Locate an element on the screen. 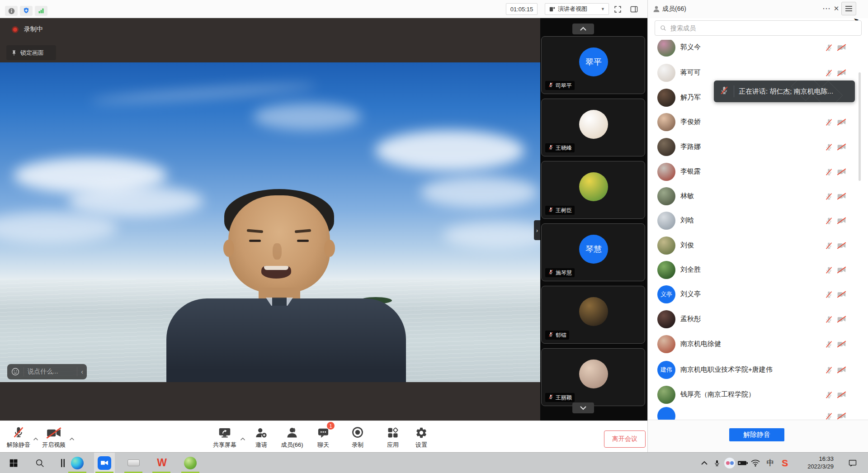  member-row: 南京机电徐健 is located at coordinates (758, 344).